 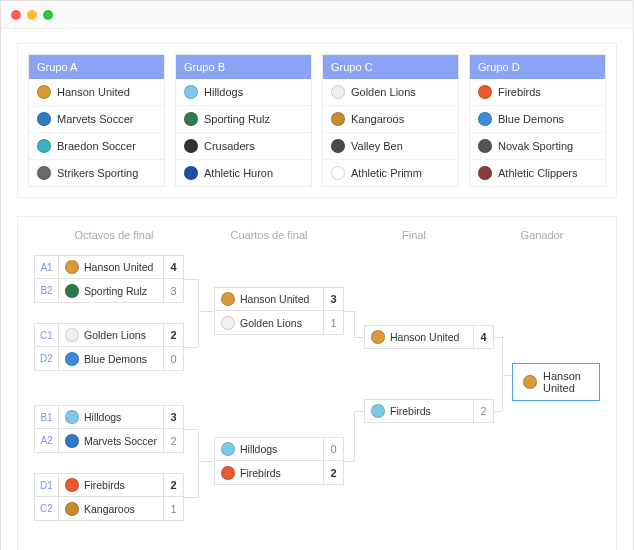 What do you see at coordinates (96, 172) in the screenshot?
I see `team-row: Strikers Sporting` at bounding box center [96, 172].